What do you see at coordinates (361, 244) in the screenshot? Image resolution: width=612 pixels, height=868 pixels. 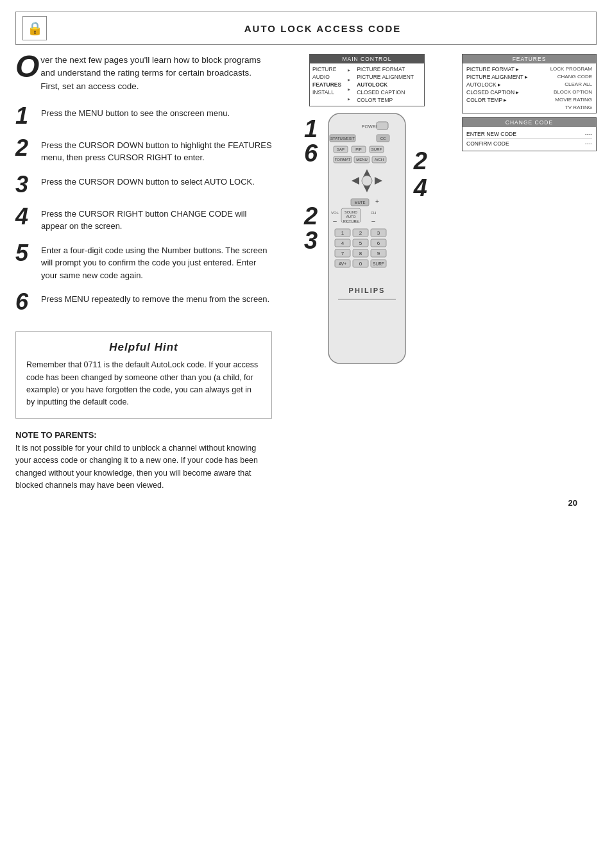 I see `svg-text: 5` at bounding box center [361, 244].